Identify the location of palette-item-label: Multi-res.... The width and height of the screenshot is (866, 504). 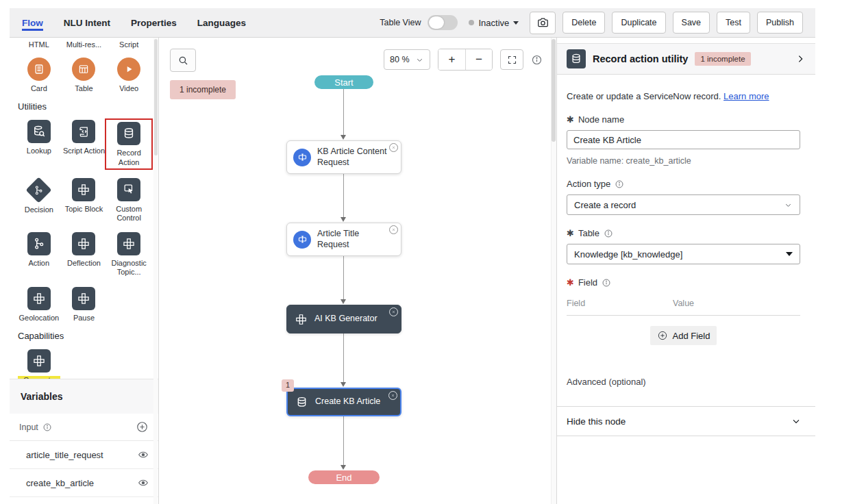
(84, 45).